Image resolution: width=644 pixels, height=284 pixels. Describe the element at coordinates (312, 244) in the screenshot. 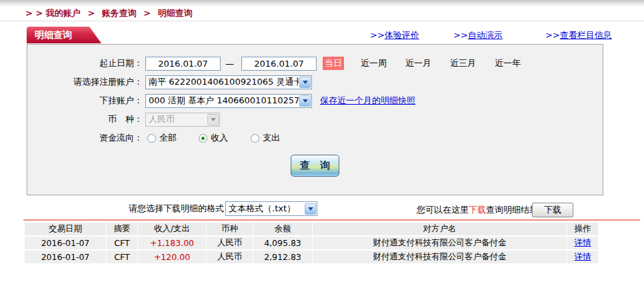

I see `table-row: 2016-01-07 CFT +1,183.00 人民币 4,095.83 财付…` at that location.